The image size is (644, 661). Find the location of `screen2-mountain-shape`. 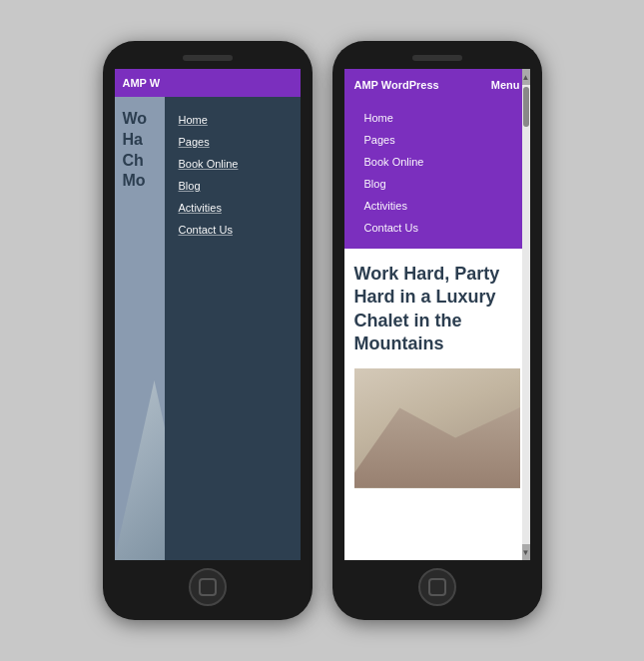

screen2-mountain-shape is located at coordinates (437, 438).